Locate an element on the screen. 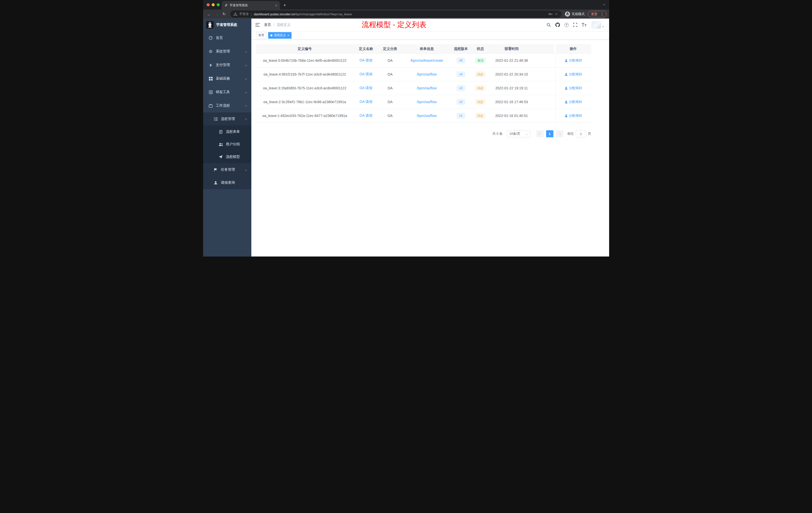 This screenshot has height=513, width=812. column-header: 操作 is located at coordinates (573, 49).